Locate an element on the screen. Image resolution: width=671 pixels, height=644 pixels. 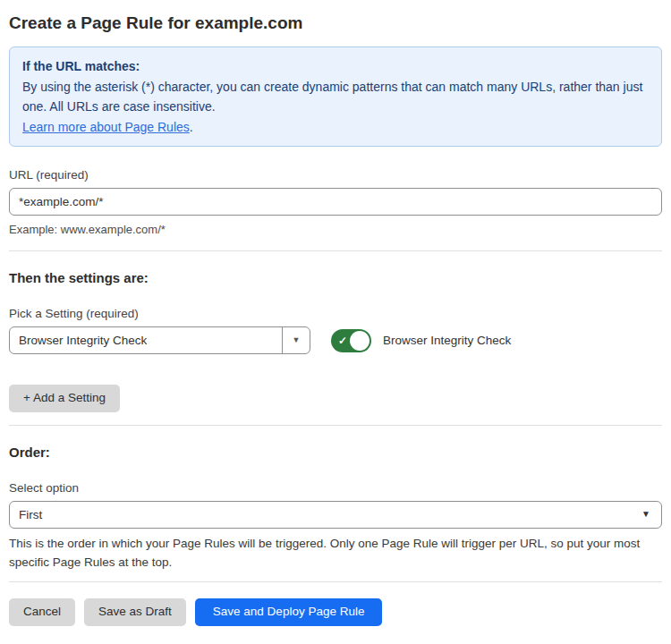
setting-select-arrow-button: ▼ is located at coordinates (295, 340).